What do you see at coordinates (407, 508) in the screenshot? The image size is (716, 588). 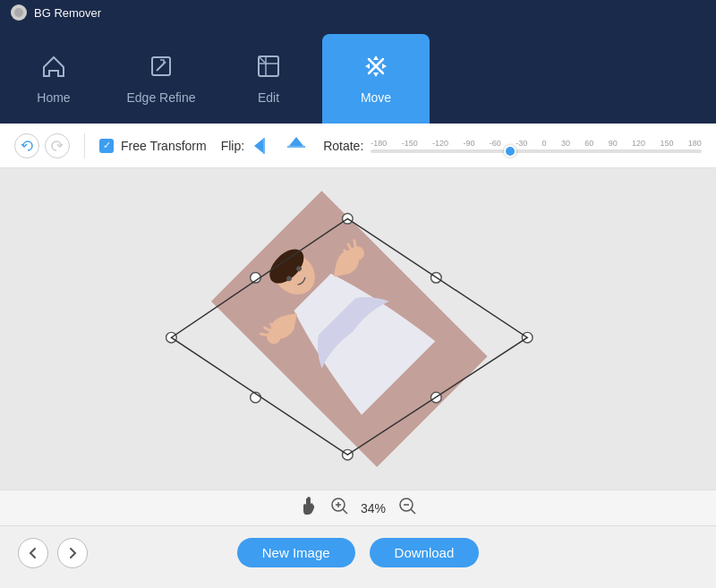 I see `zoom-out-icon` at bounding box center [407, 508].